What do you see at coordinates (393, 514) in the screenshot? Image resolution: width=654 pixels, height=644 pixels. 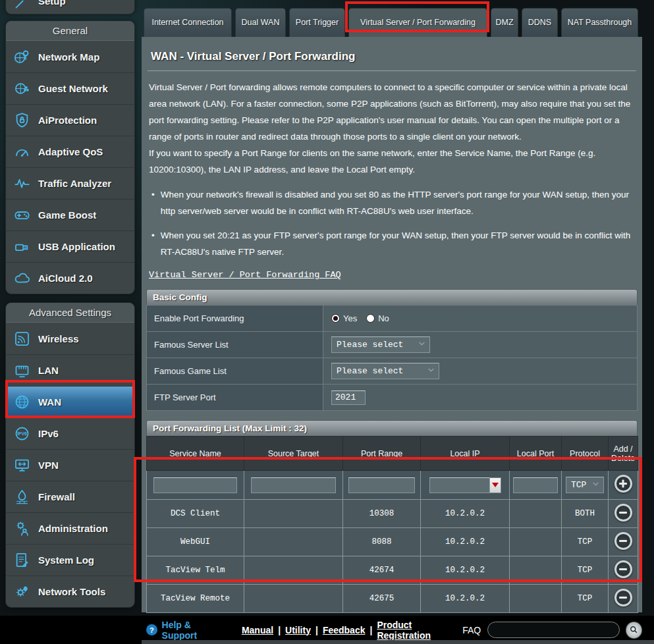 I see `table-row: DCS Client 10308 10.2.0.2 BOTH` at bounding box center [393, 514].